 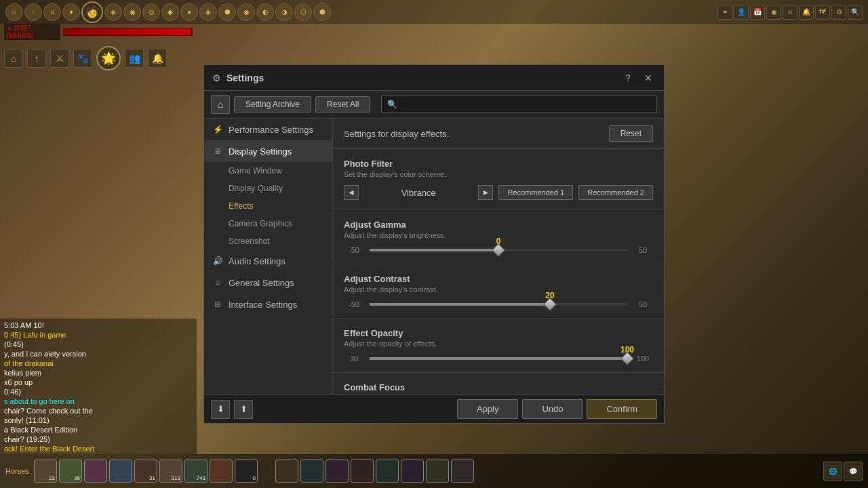 What do you see at coordinates (244, 409) in the screenshot?
I see `export-icon: ⬆` at bounding box center [244, 409].